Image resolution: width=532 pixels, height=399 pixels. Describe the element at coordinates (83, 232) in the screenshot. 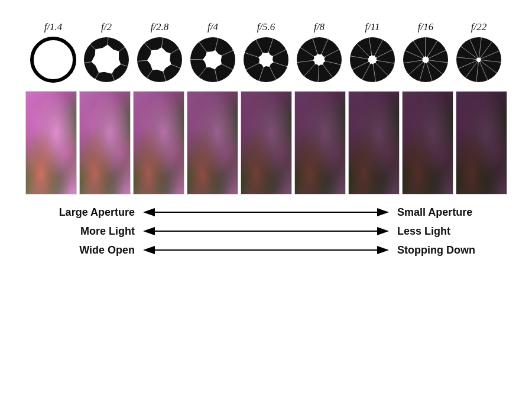

I see `arrow-left-label-1: More Light` at that location.